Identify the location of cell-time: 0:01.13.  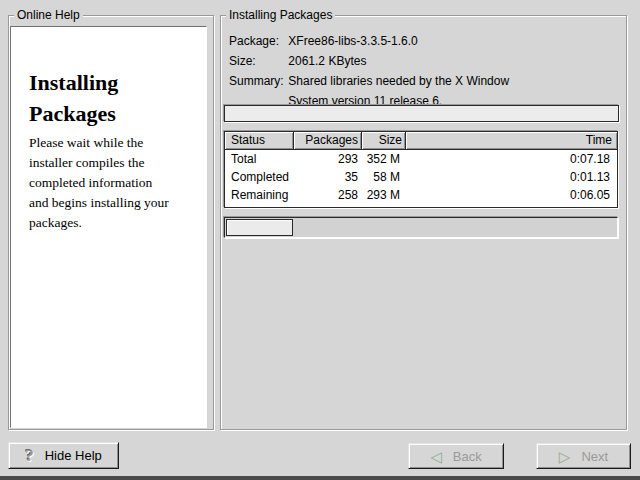
(512, 177).